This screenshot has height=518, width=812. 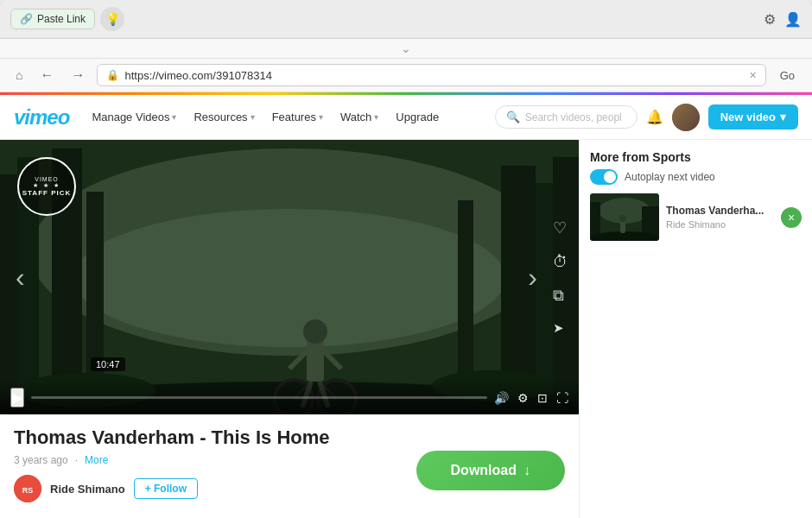 I want to click on next-video-thumbnail, so click(x=625, y=218).